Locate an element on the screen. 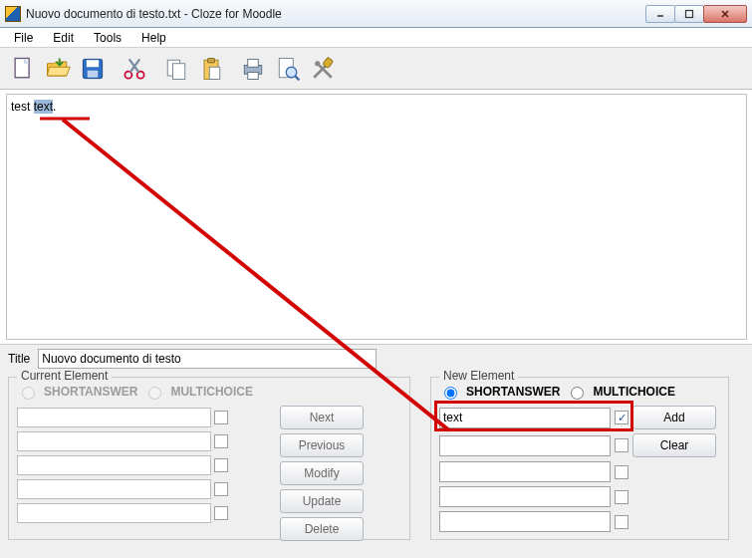 The image size is (752, 560). current-multichoice-radio is located at coordinates (155, 393).